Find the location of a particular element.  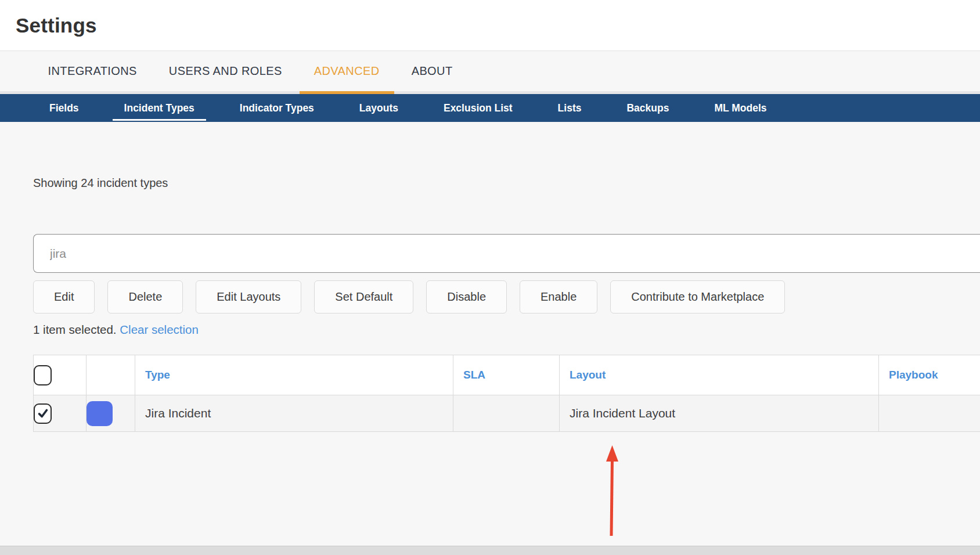

annotation-arrow-up is located at coordinates (612, 491).